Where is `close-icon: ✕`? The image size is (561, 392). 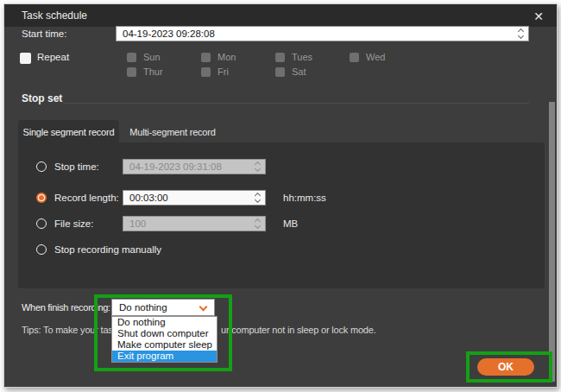
close-icon: ✕ is located at coordinates (539, 16).